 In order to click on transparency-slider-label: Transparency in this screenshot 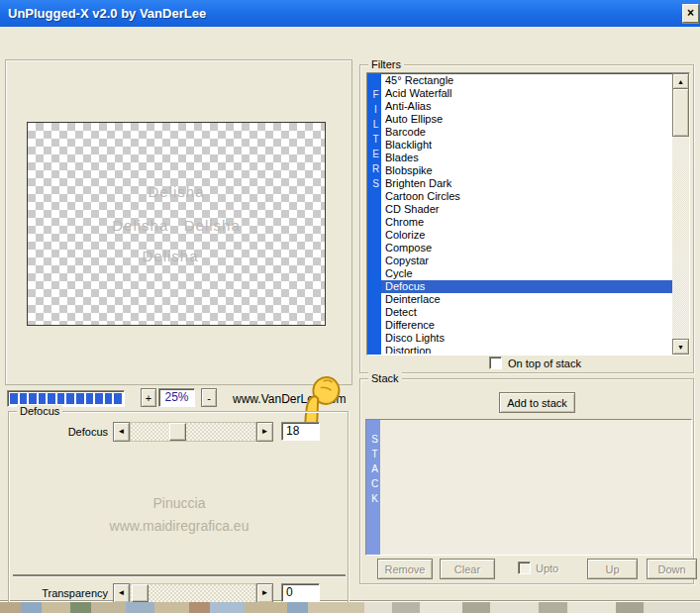, I will do `click(63, 593)`.